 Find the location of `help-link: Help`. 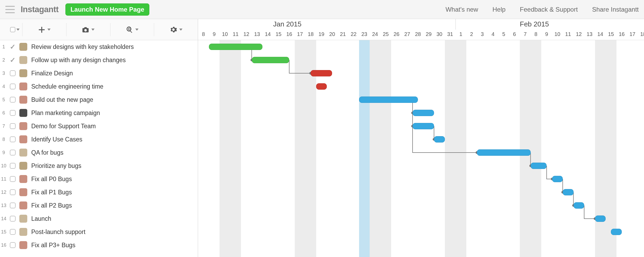

help-link: Help is located at coordinates (499, 10).